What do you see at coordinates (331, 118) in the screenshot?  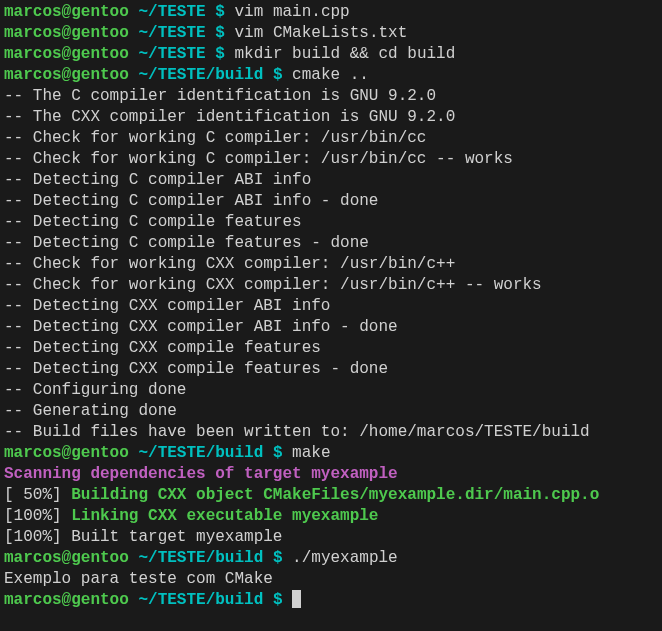 I see `output-line: -- The CXX compiler identification is GN…` at bounding box center [331, 118].